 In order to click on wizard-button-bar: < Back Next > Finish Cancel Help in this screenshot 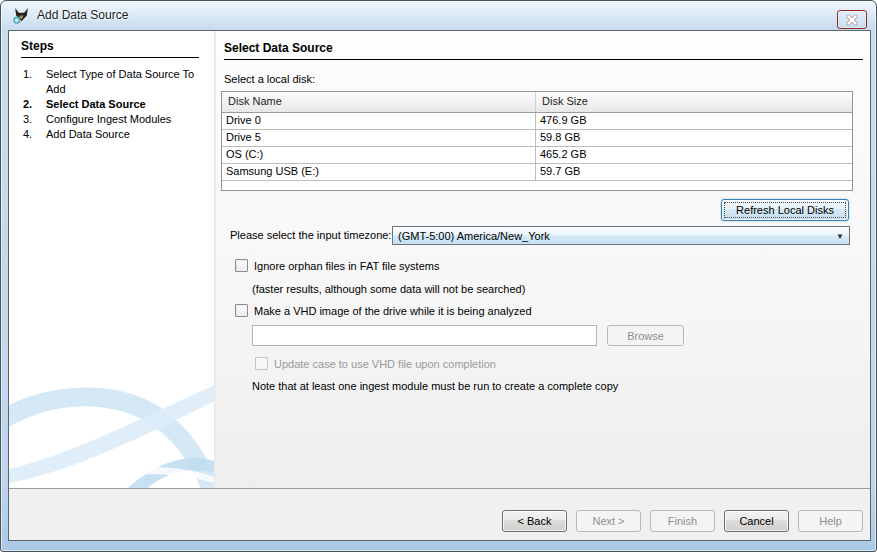, I will do `click(440, 514)`.